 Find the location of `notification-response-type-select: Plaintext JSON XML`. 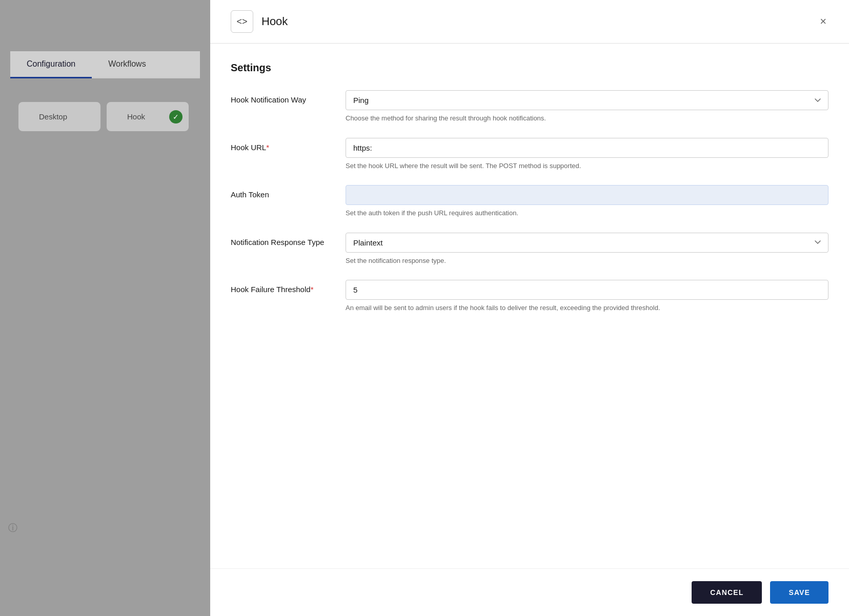

notification-response-type-select: Plaintext JSON XML is located at coordinates (587, 243).